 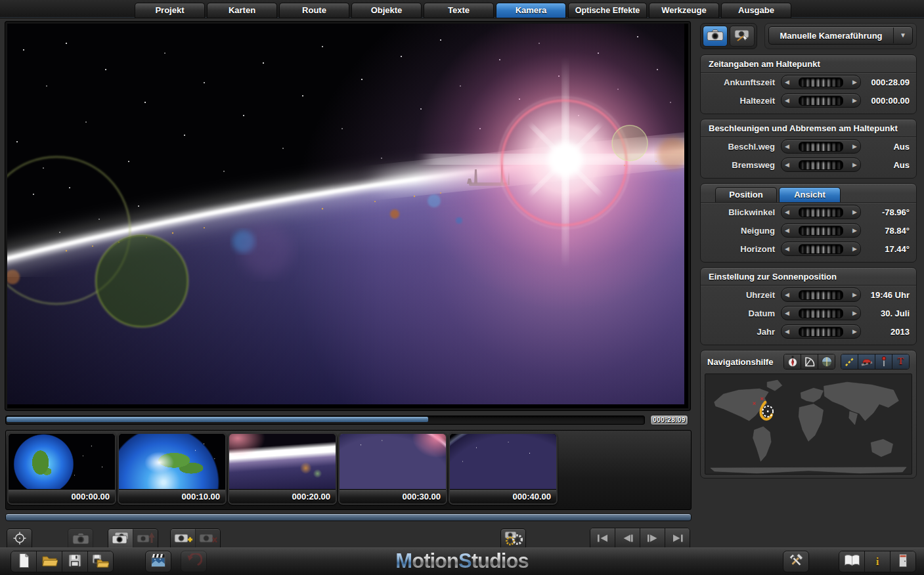 I want to click on tab-route: Route, so click(x=314, y=11).